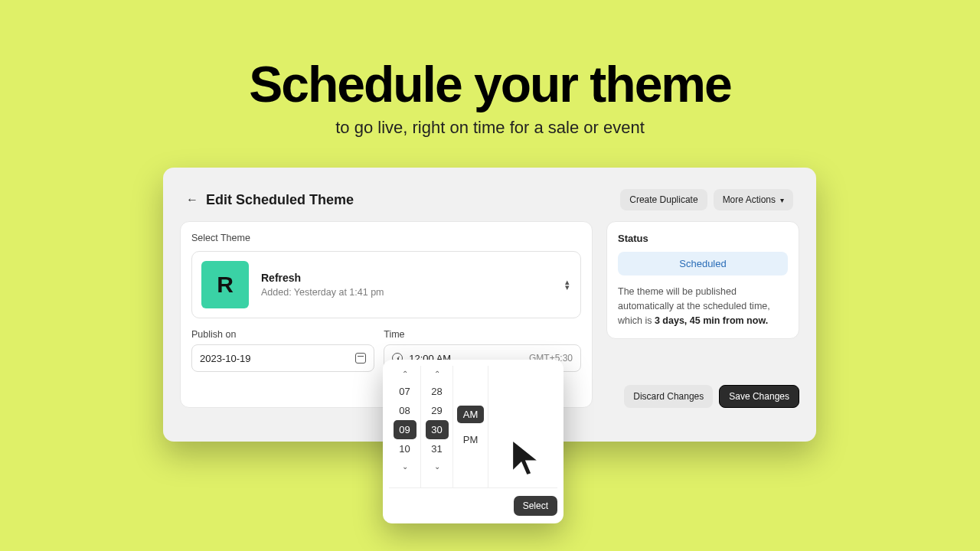  Describe the element at coordinates (437, 410) in the screenshot. I see `minute-option: 29` at that location.